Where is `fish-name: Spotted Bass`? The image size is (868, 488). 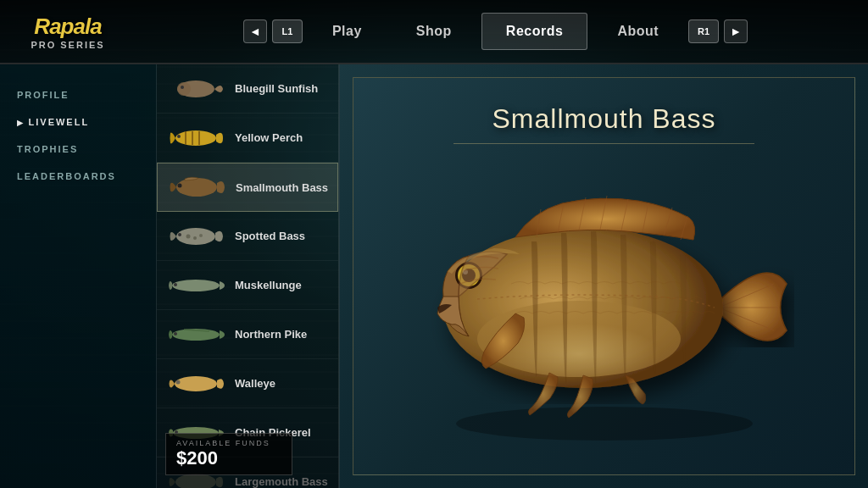 fish-name: Spotted Bass is located at coordinates (270, 236).